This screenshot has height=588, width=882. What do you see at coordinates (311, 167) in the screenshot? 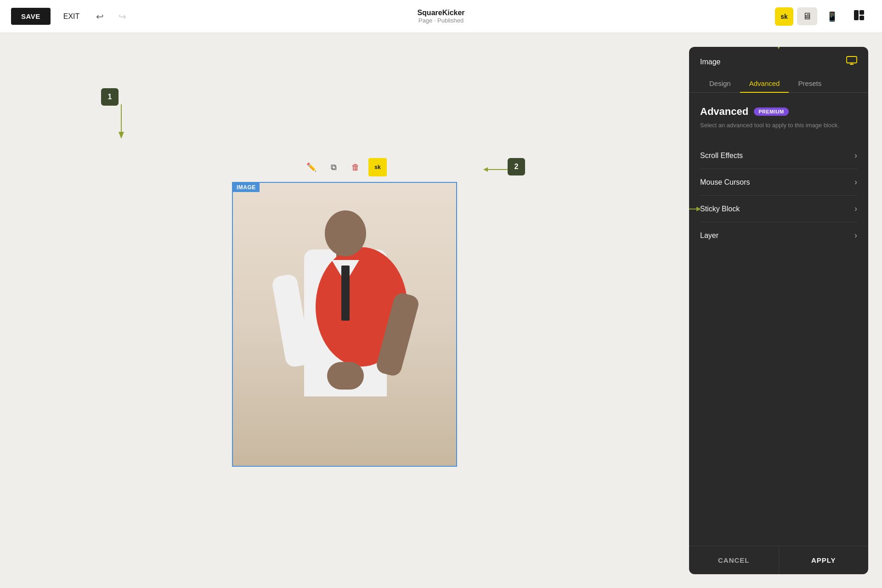
I see `edit-button: ✏️` at bounding box center [311, 167].